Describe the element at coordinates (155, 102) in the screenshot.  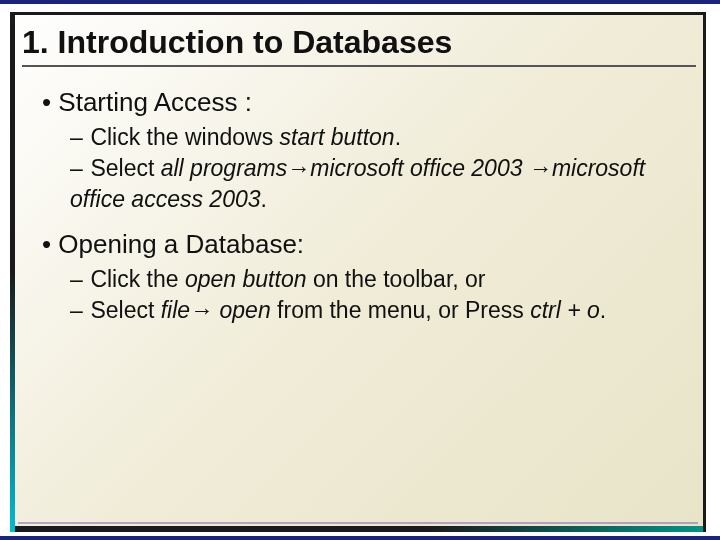
I see `bullet-text: Starting Access :` at that location.